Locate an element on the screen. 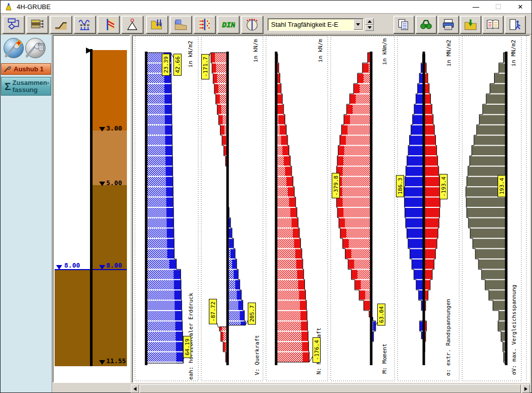  soil-layers-button is located at coordinates (37, 24).